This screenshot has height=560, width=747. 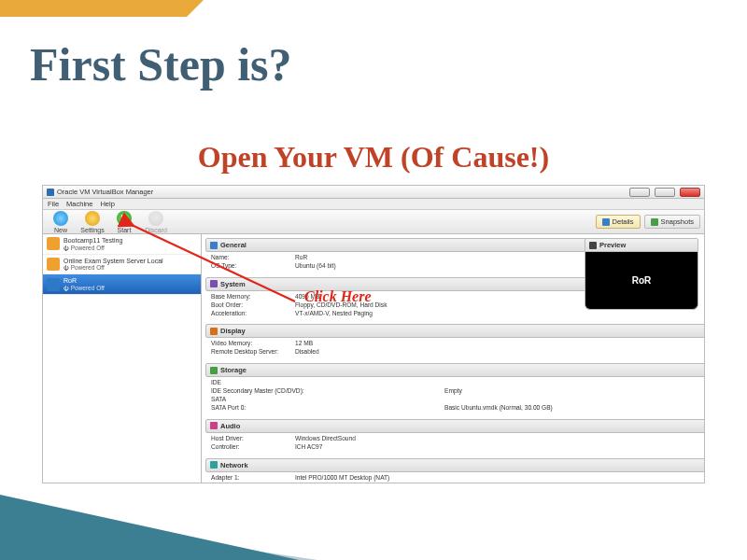 What do you see at coordinates (214, 245) in the screenshot?
I see `general-icon` at bounding box center [214, 245].